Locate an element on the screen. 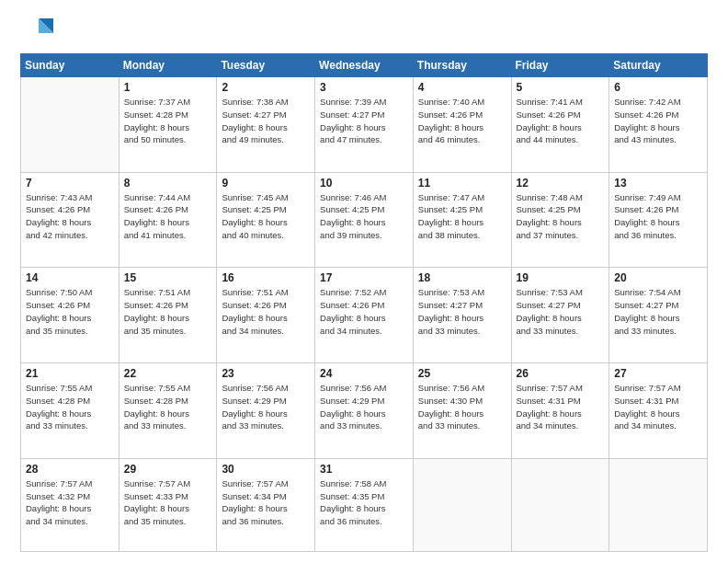  day-number: 8 is located at coordinates (168, 183).